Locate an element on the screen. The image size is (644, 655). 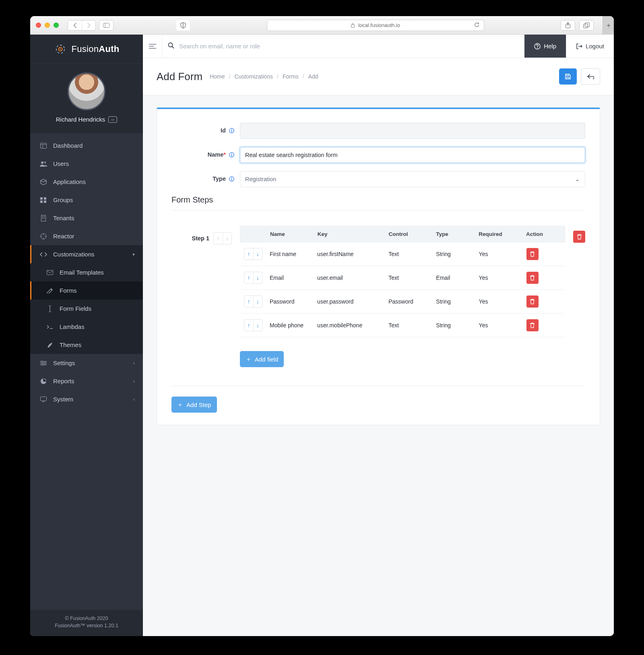
forms-icon is located at coordinates (50, 291).